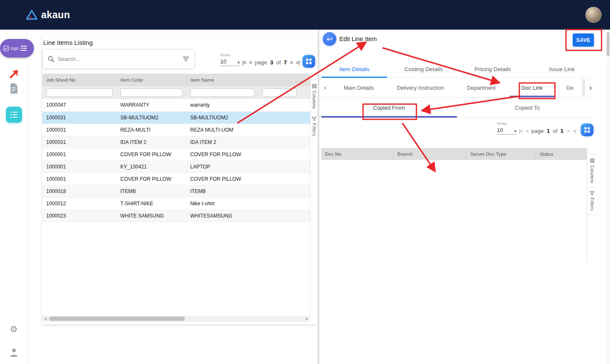  What do you see at coordinates (592, 193) in the screenshot?
I see `filter-funnel-icon` at bounding box center [592, 193].